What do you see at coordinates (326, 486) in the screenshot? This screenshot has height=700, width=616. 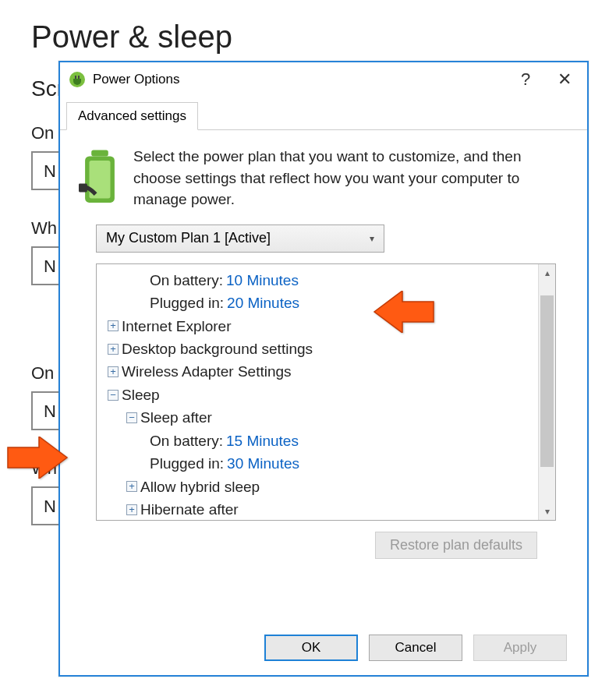 I see `tree-allow-hybrid-sleep: + Allow hybrid sleep` at bounding box center [326, 486].